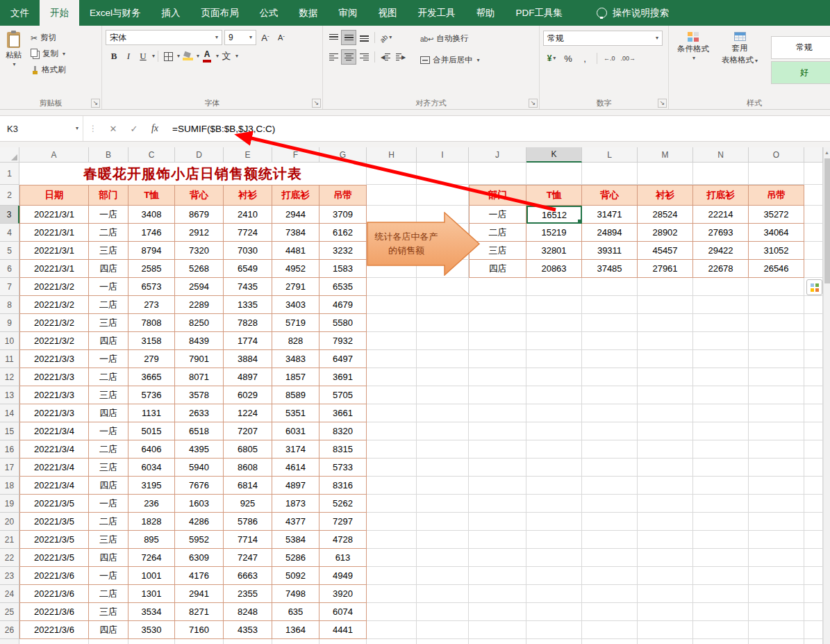  I want to click on ribbon-tab-公式: 公式, so click(269, 13).